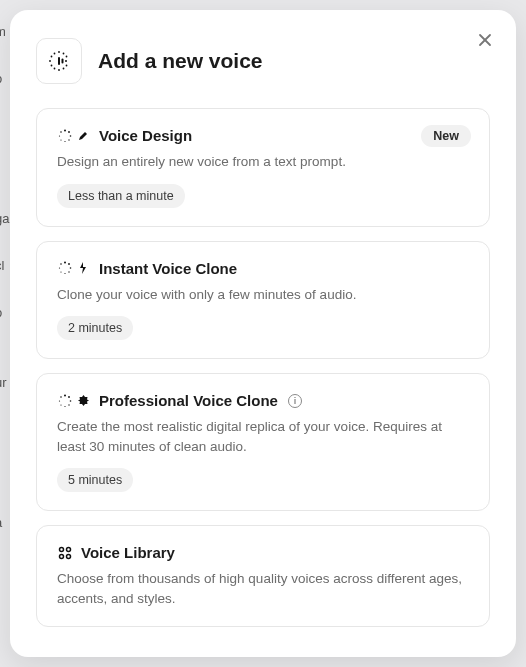 The width and height of the screenshot is (526, 667). I want to click on info-icon: i, so click(295, 401).